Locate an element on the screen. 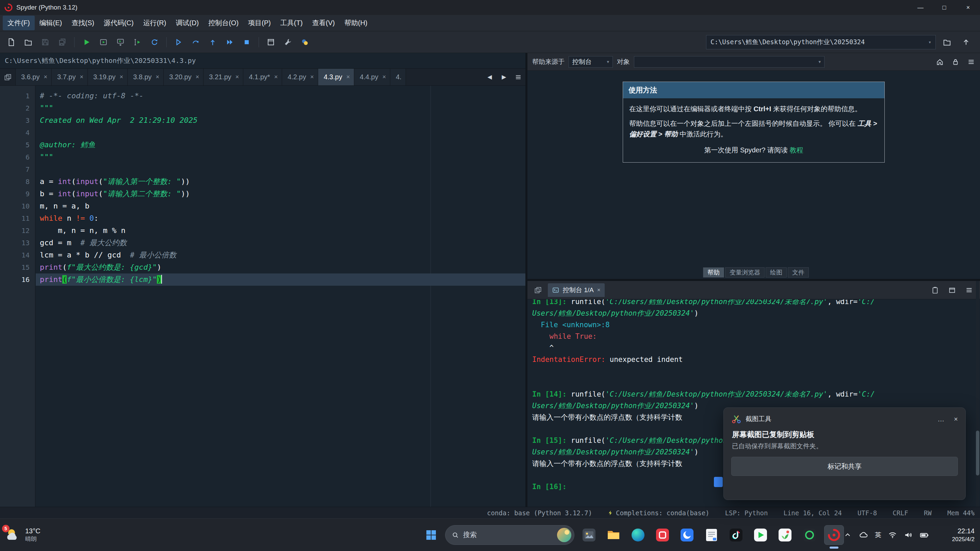 Image resolution: width=980 pixels, height=551 pixels. step-return-button is located at coordinates (213, 42).